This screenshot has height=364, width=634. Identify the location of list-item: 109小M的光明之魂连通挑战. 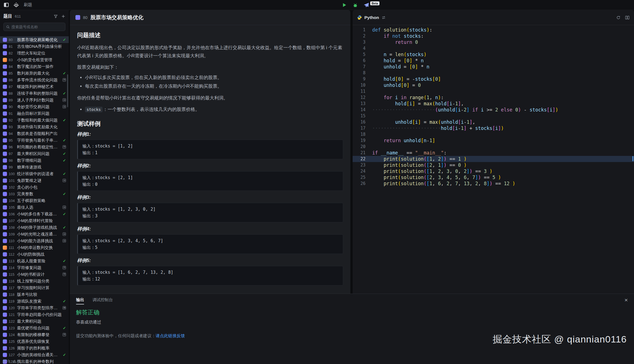
(34, 234).